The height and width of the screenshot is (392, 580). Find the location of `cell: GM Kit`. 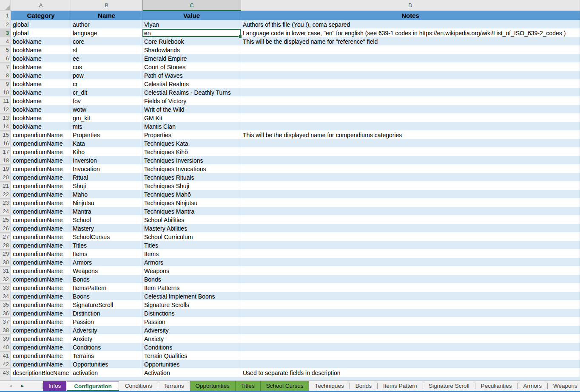

cell: GM Kit is located at coordinates (192, 118).